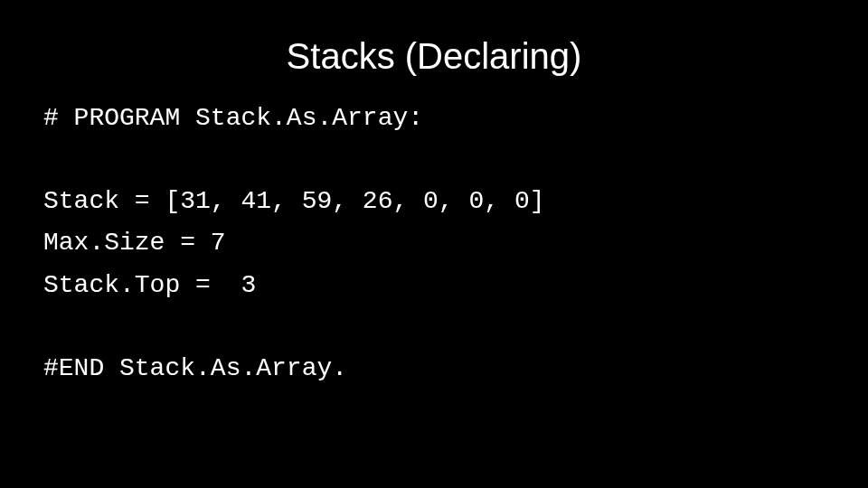  I want to click on code-line-1: # PROGRAM Stack.As.Array:, so click(233, 117).